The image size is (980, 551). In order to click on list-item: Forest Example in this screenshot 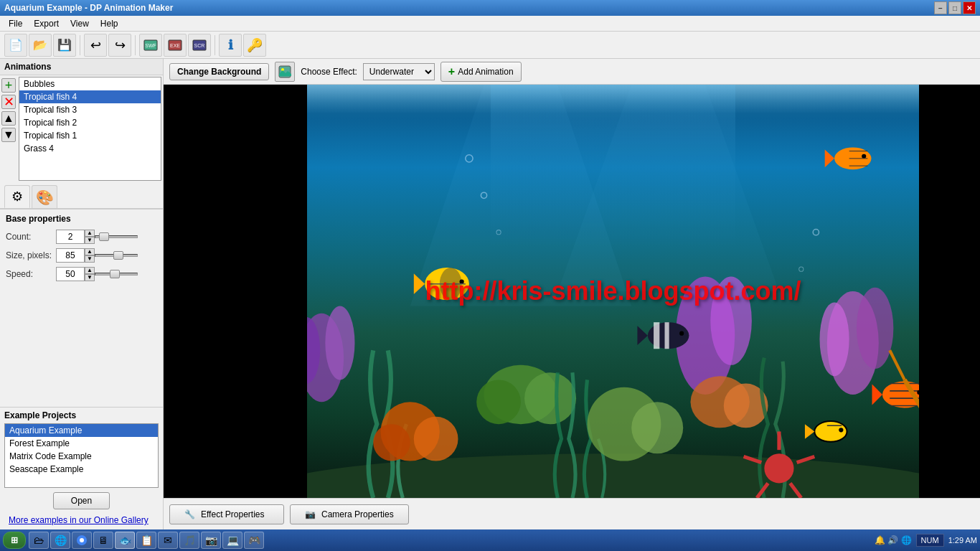, I will do `click(82, 443)`.